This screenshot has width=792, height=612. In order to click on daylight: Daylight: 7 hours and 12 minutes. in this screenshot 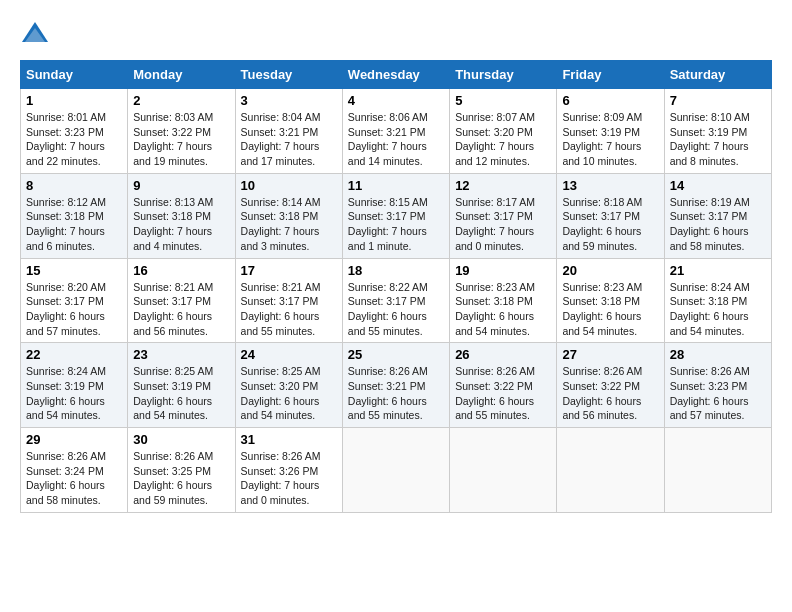, I will do `click(503, 154)`.